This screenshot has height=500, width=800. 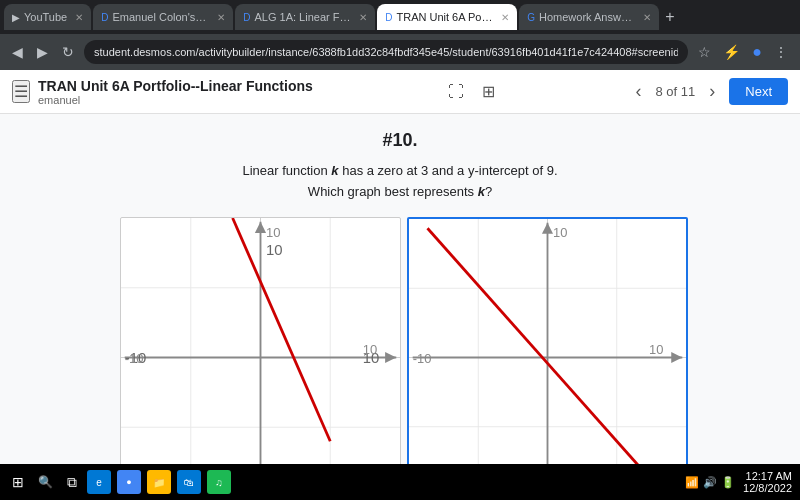 I want to click on expand-button: ⛶, so click(x=456, y=92).